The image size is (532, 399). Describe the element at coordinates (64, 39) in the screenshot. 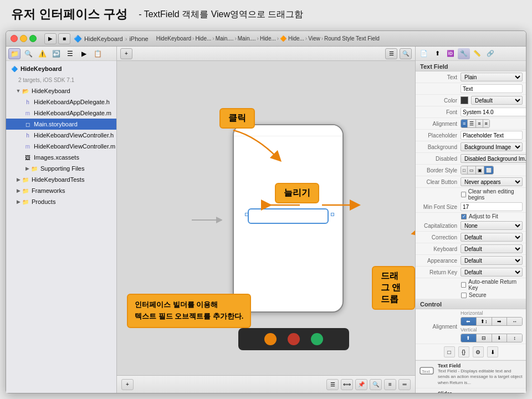

I see `stop-button: ■` at that location.